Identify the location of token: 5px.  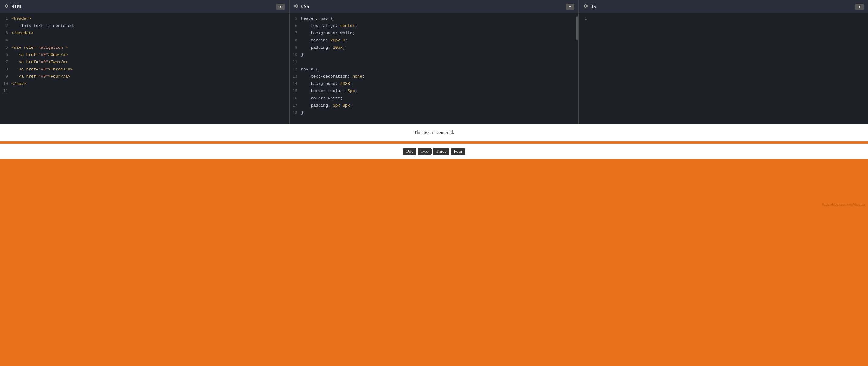
(351, 91).